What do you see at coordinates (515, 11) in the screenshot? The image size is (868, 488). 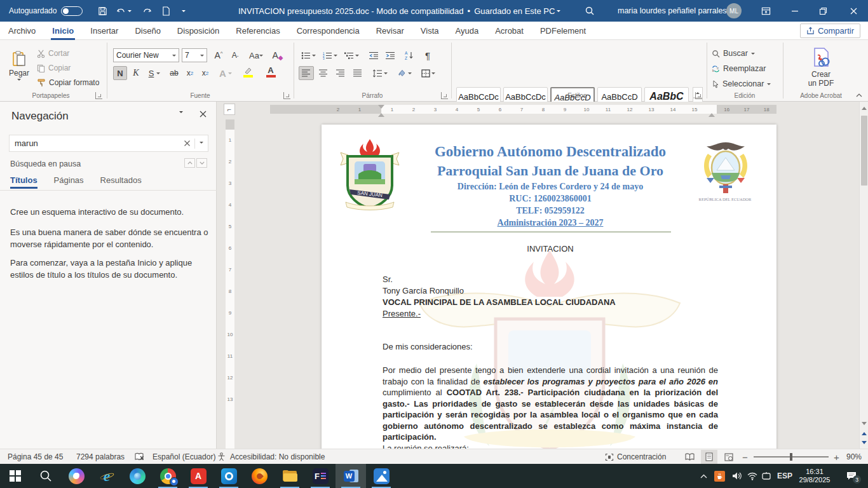 I see `saved-status-text: Guardado en Este PC` at bounding box center [515, 11].